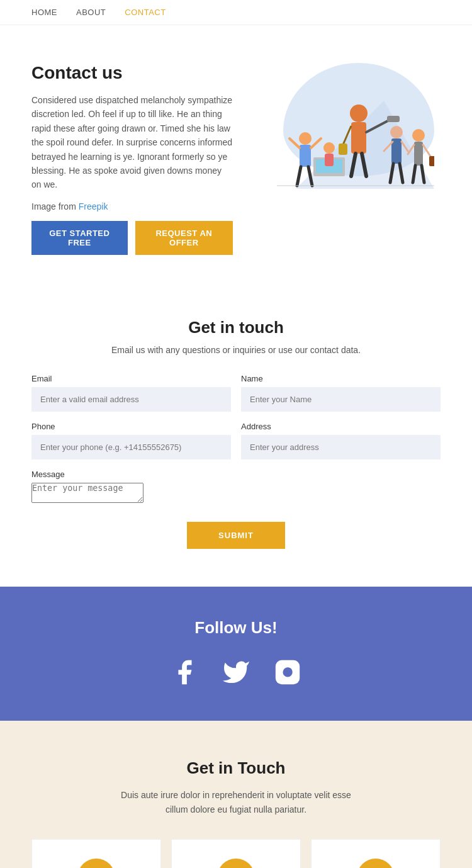  I want to click on contact-cards: Chart to us Our friendly team is here to…, so click(236, 854).